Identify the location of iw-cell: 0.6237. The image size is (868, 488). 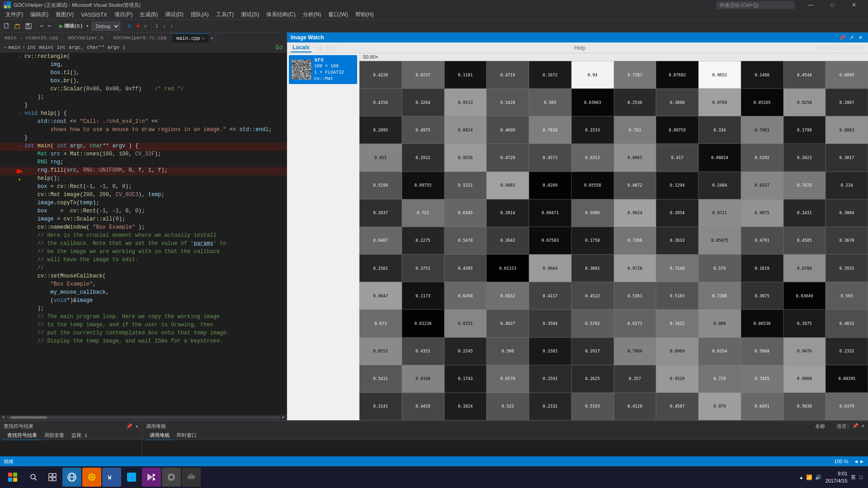
(423, 75).